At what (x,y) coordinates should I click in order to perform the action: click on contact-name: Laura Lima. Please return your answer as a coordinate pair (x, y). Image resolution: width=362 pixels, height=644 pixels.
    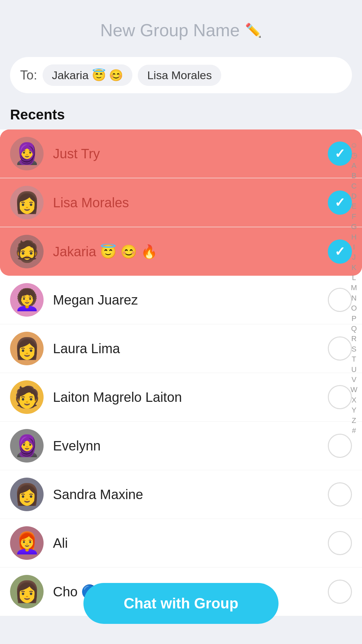
    Looking at the image, I should click on (190, 349).